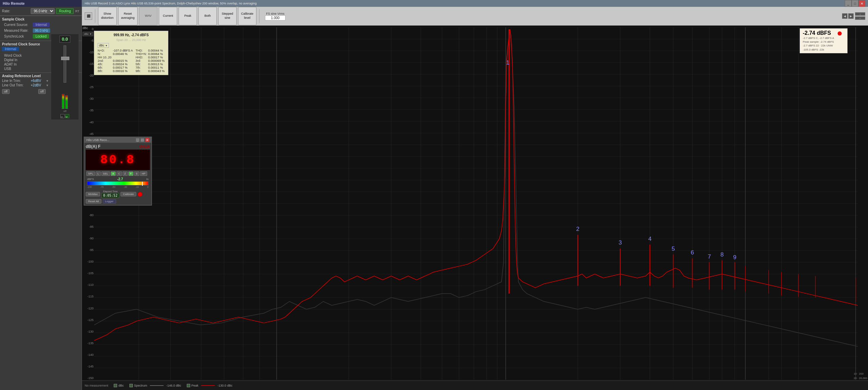 This screenshot has height=390, width=868. I want to click on dbc-scale-arrow: ▼, so click(91, 34).